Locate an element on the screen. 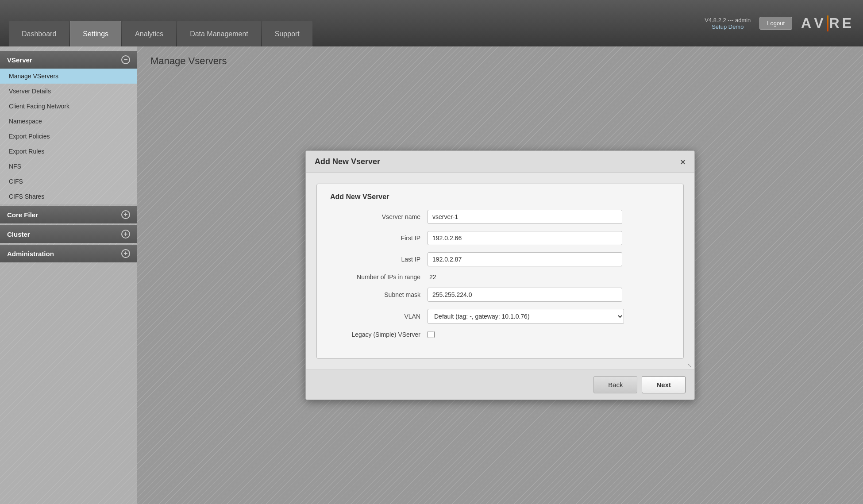 The image size is (863, 504). sidebar-section-header-administration: Administration + is located at coordinates (69, 254).